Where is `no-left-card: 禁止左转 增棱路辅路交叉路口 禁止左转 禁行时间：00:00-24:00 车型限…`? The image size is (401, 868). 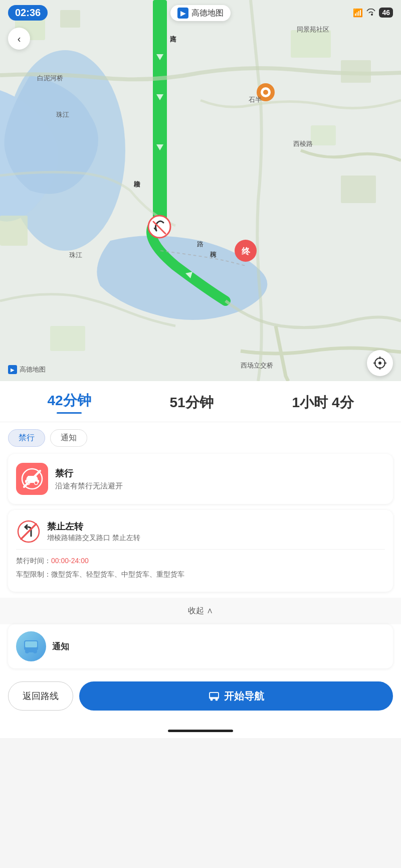 no-left-card: 禁止左转 增棱路辅路交叉路口 禁止左转 禁行时间：00:00-24:00 车型限… is located at coordinates (200, 551).